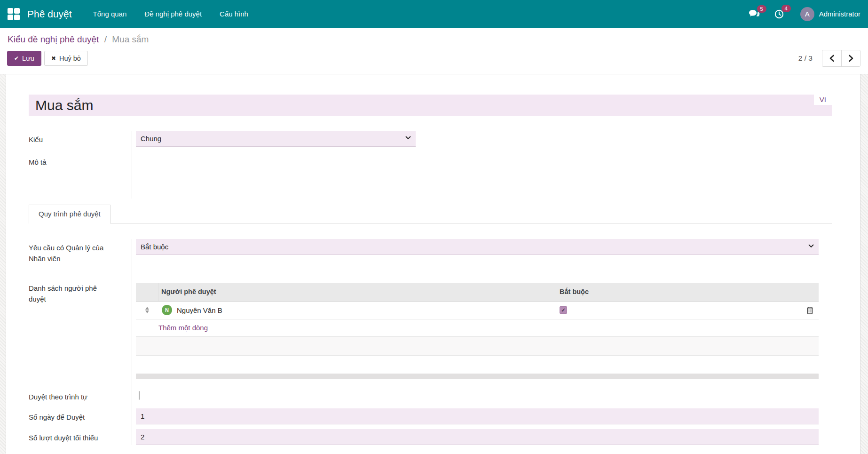  What do you see at coordinates (430, 105) in the screenshot?
I see `title-field-wrap: Mua sắm VI` at bounding box center [430, 105].